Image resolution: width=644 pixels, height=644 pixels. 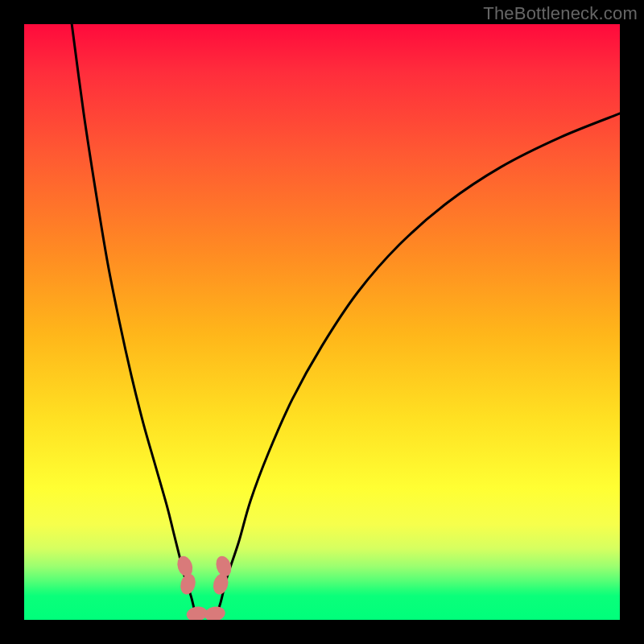 What do you see at coordinates (560, 14) in the screenshot?
I see `watermark-text: TheBottleneck.com` at bounding box center [560, 14].